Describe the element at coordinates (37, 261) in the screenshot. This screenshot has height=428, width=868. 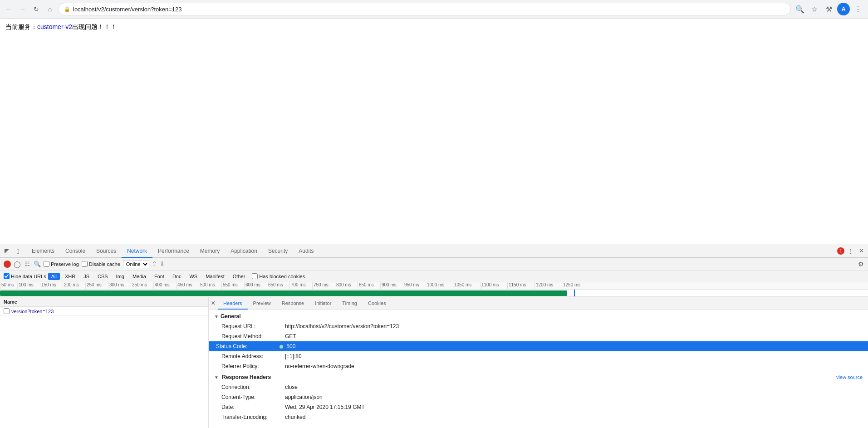
I see `search-network-button: 🔍` at that location.